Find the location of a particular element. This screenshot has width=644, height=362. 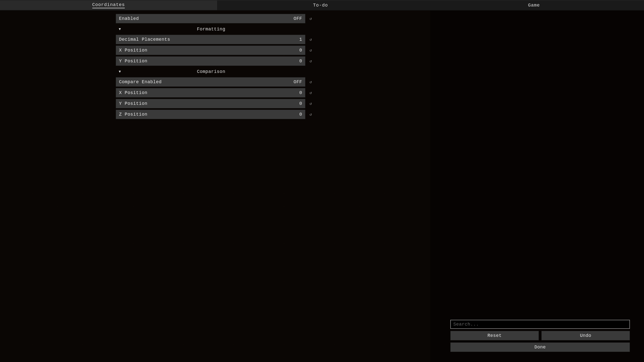

tab-todo-label: To-do is located at coordinates (320, 5).